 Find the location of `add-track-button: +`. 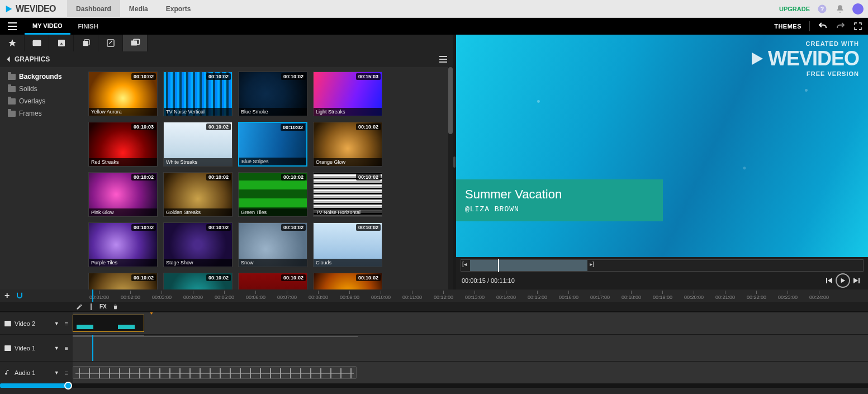

add-track-button: + is located at coordinates (7, 296).